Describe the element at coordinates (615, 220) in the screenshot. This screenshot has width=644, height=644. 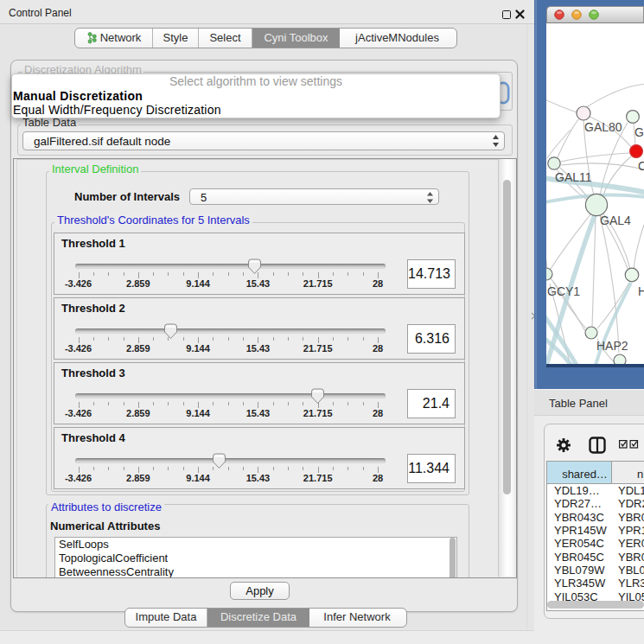
I see `svg-text: GAL4` at that location.